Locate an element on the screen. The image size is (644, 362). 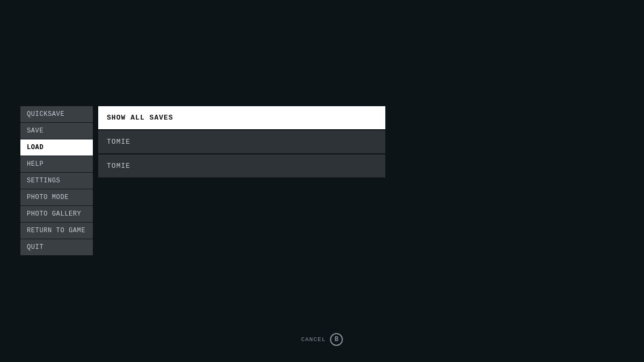
cancel-bar: CANCEL B is located at coordinates (322, 339).